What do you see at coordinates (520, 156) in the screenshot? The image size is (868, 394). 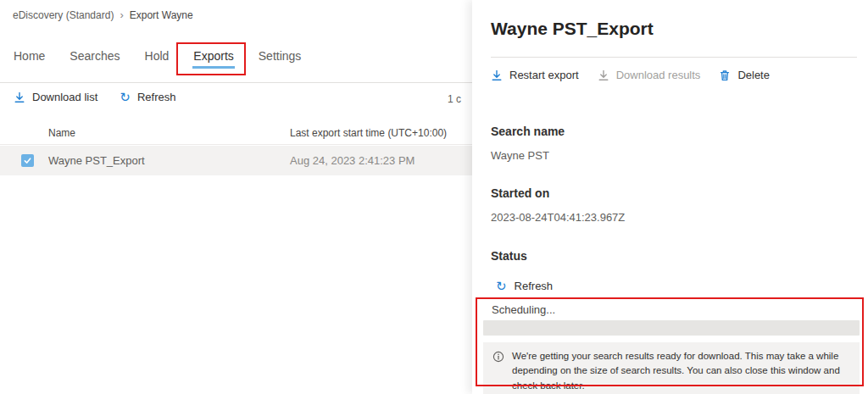 I see `search-name-value: Wayne PST` at bounding box center [520, 156].